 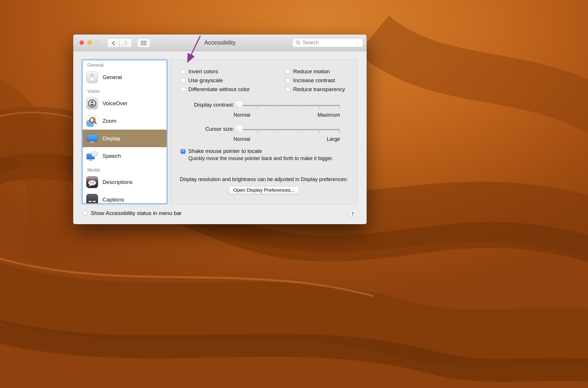 I want to click on display-icon, so click(x=92, y=139).